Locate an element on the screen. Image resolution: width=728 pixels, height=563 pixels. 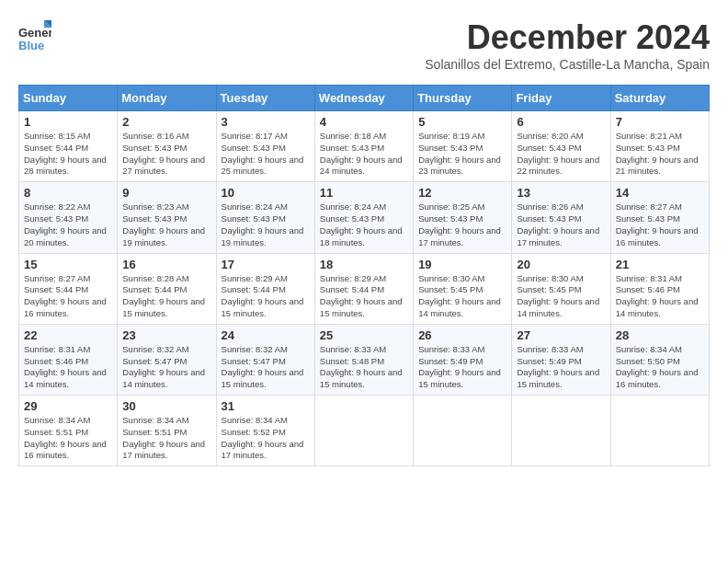
calendar-week-row: 15 Sunrise: 8:27 AM Sunset: 5:44 PM Dayl… is located at coordinates (364, 289).